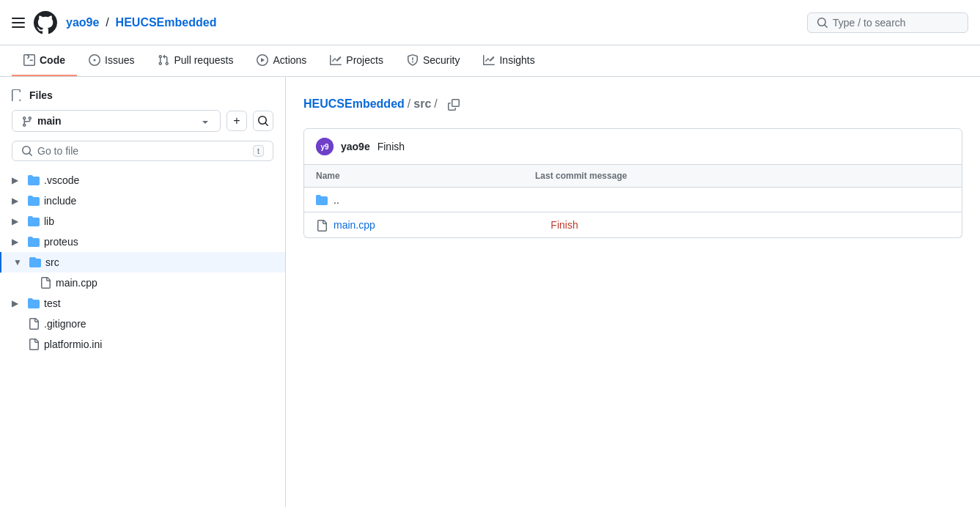 This screenshot has height=518, width=980. What do you see at coordinates (355, 225) in the screenshot?
I see `maincpp-link: main.cpp` at bounding box center [355, 225].